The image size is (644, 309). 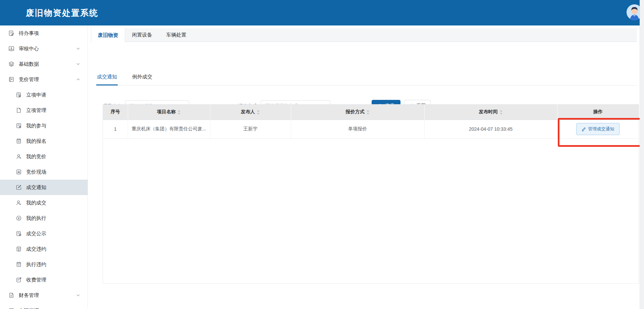 I want to click on sidebar-item-label: 合同管理, so click(x=29, y=308).